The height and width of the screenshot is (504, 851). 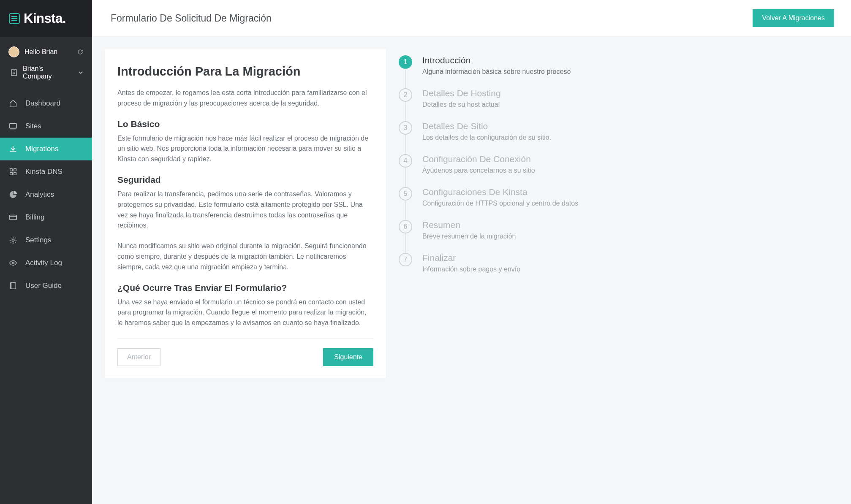 What do you see at coordinates (46, 126) in the screenshot?
I see `sidebar-item-sites: Sites` at bounding box center [46, 126].